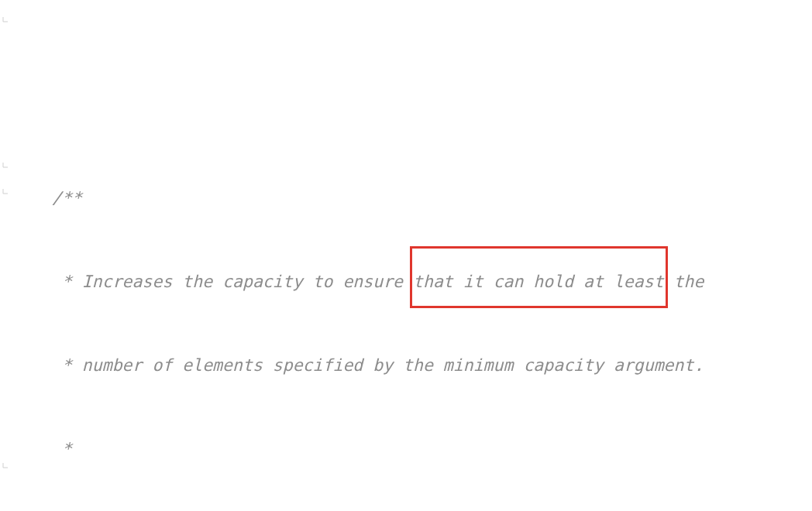 This screenshot has height=511, width=812. Describe the element at coordinates (432, 449) in the screenshot. I see `code-line: *` at that location.